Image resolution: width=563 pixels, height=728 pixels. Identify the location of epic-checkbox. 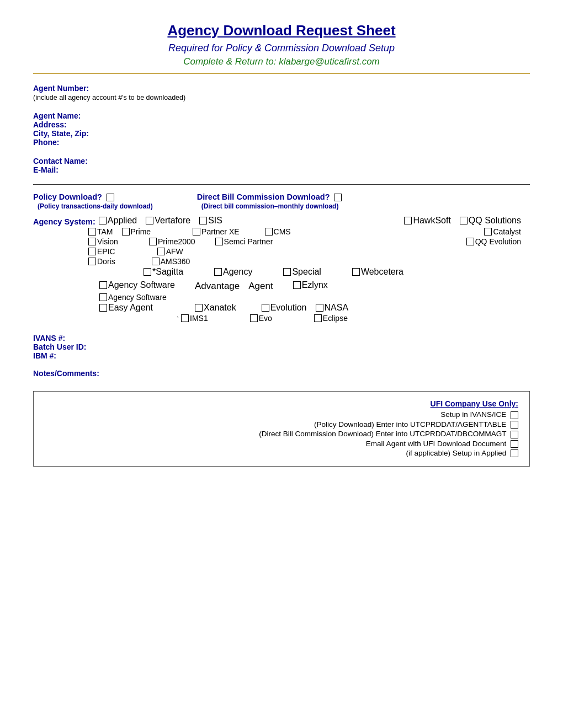
(92, 251).